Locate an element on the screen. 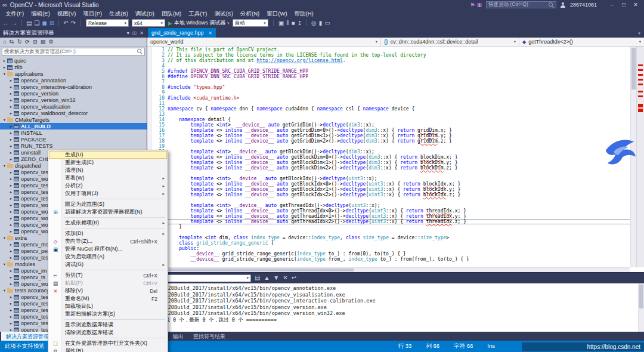 The width and height of the screenshot is (644, 352). context-menu-item: 生成(U) is located at coordinates (108, 155).